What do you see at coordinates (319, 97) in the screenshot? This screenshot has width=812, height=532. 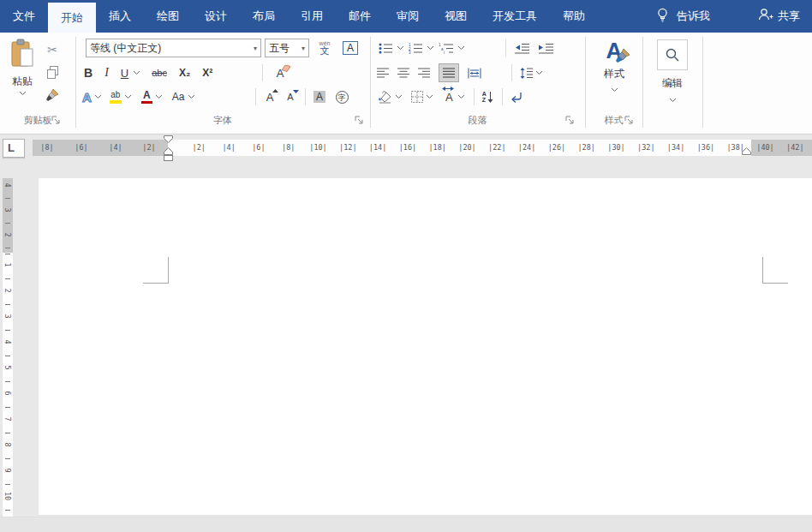 I see `character-shading-icon: A` at bounding box center [319, 97].